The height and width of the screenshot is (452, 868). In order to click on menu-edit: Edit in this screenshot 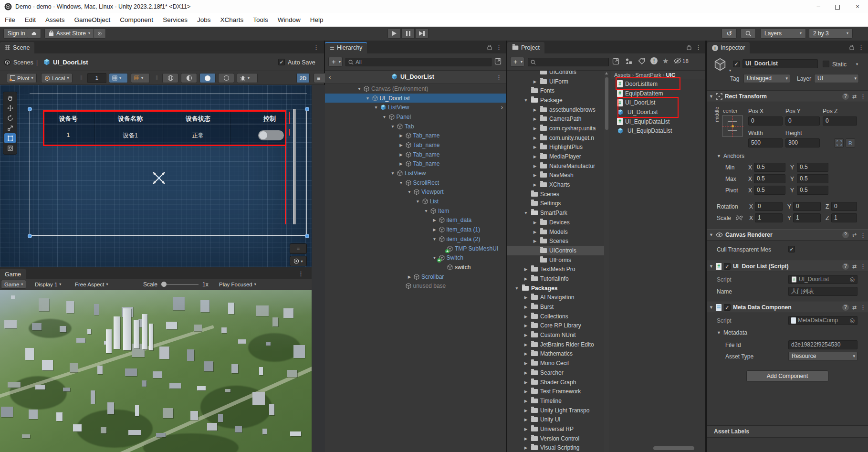, I will do `click(31, 20)`.